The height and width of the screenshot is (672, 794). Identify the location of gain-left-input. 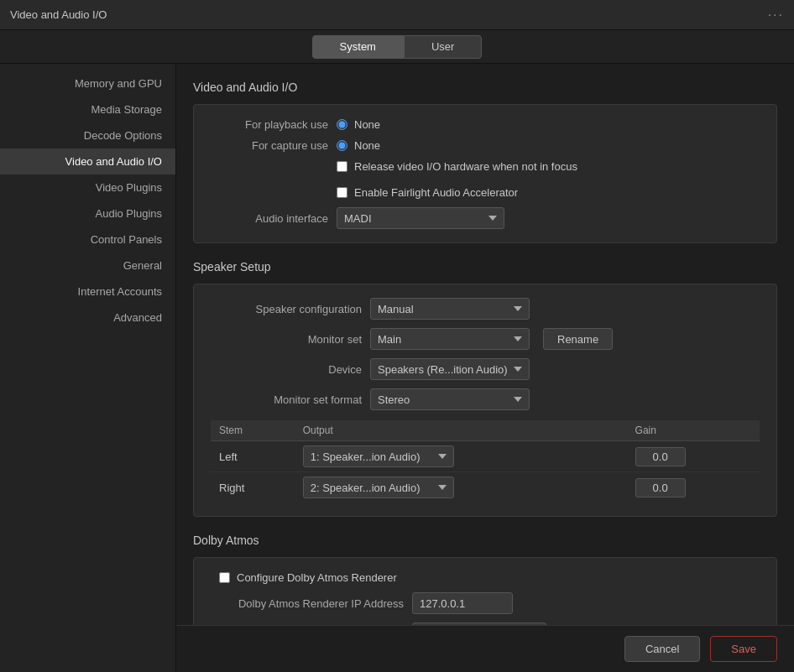
(661, 456).